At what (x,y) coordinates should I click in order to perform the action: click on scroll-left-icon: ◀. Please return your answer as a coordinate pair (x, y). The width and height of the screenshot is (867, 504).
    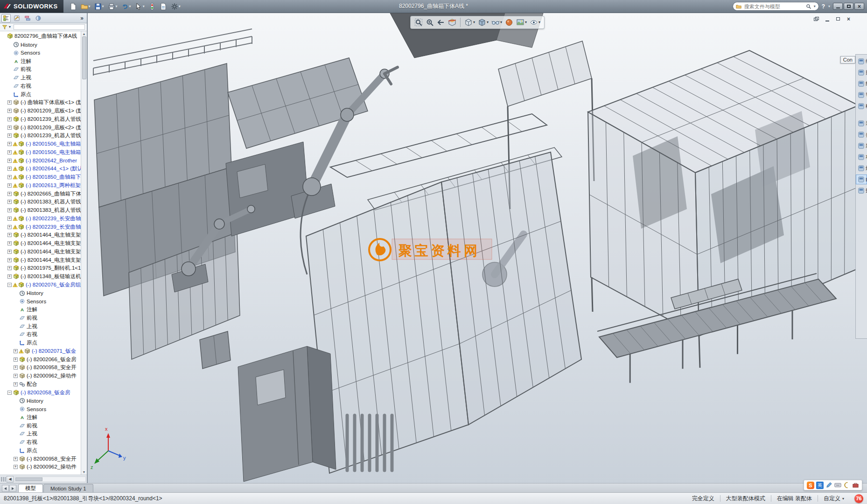
    Looking at the image, I should click on (10, 479).